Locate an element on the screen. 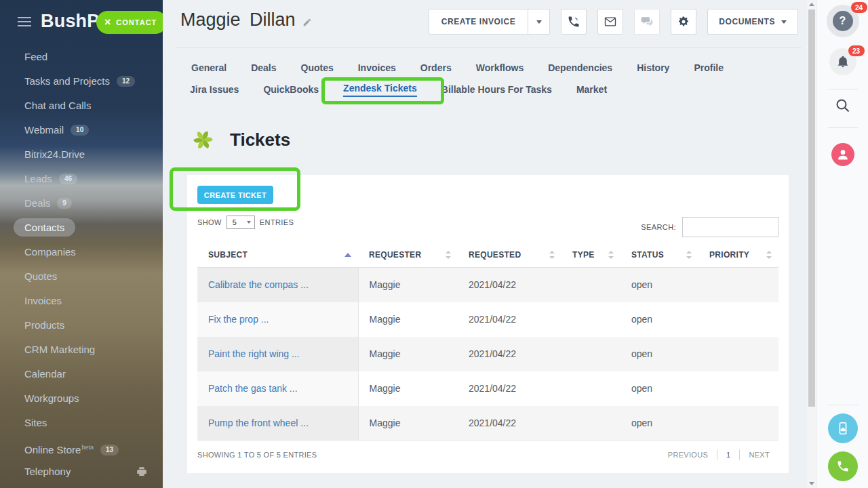 This screenshot has width=868, height=488. sidebar-item-workgroups: Workgroups is located at coordinates (81, 399).